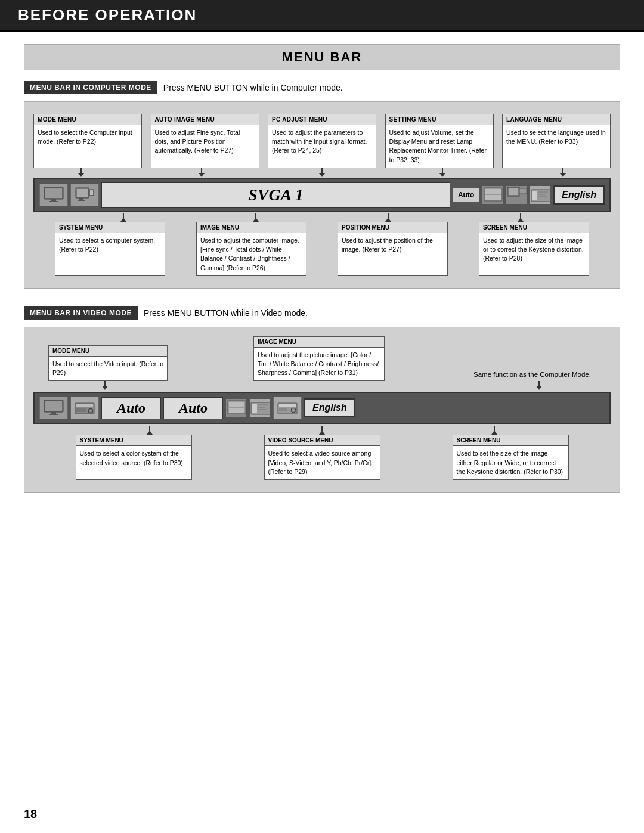 This screenshot has width=644, height=833. What do you see at coordinates (556, 120) in the screenshot?
I see `language-menu-title: LANGUAGE MENU` at bounding box center [556, 120].